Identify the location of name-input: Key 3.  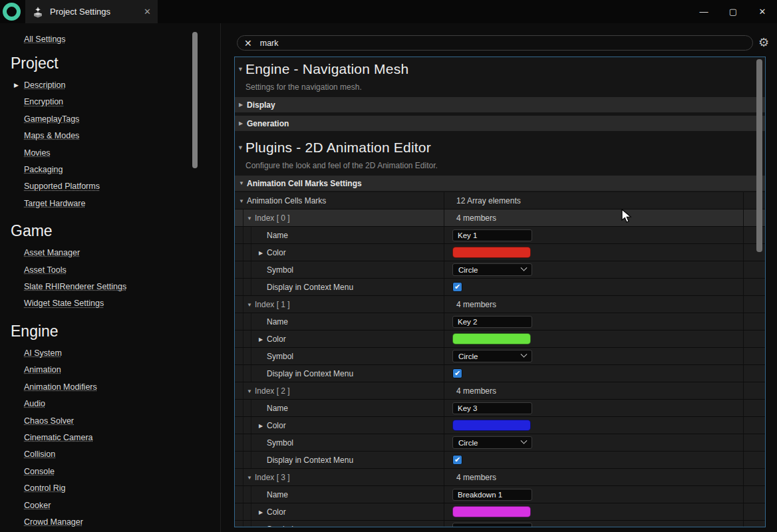
(492, 408).